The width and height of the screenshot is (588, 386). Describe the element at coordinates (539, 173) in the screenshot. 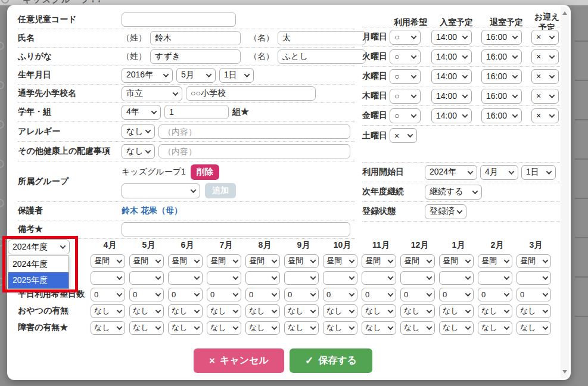

I see `start-day-select: 1日` at that location.